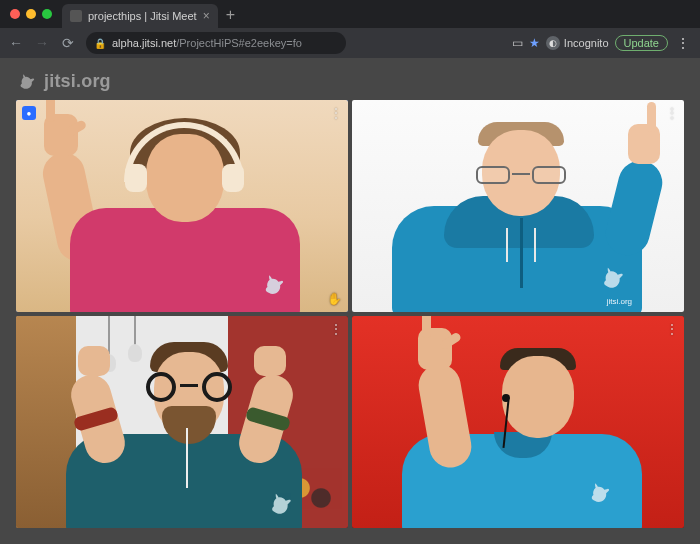  I want to click on brand-text: jitsi.org, so click(78, 82).